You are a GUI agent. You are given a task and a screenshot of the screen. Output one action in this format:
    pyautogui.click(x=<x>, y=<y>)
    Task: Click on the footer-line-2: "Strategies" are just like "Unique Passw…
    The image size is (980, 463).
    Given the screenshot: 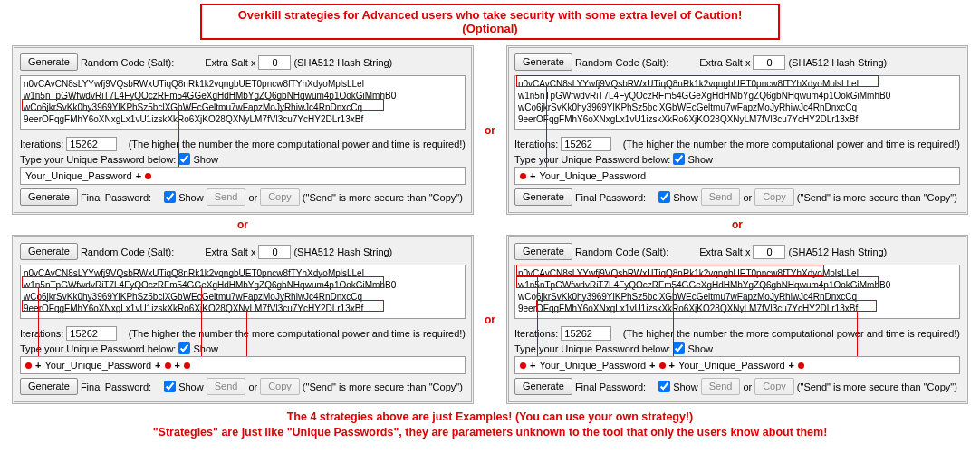 What is the action you would take?
    pyautogui.click(x=490, y=433)
    